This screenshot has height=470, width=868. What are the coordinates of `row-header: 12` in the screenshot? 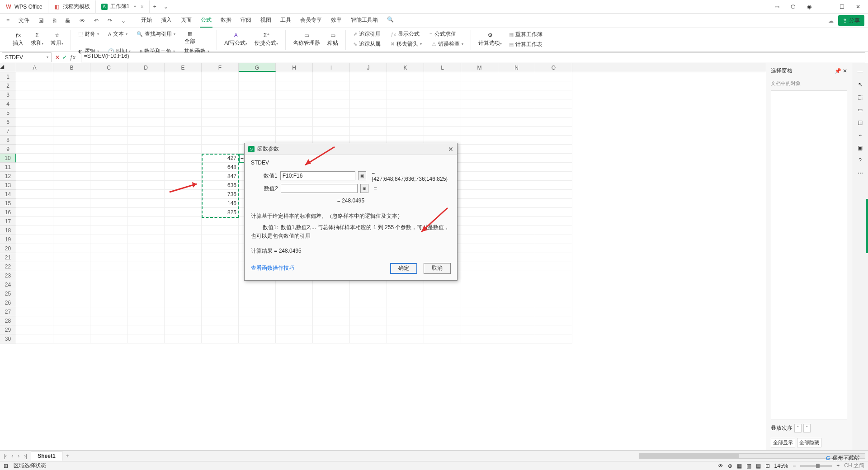 It's located at (8, 176).